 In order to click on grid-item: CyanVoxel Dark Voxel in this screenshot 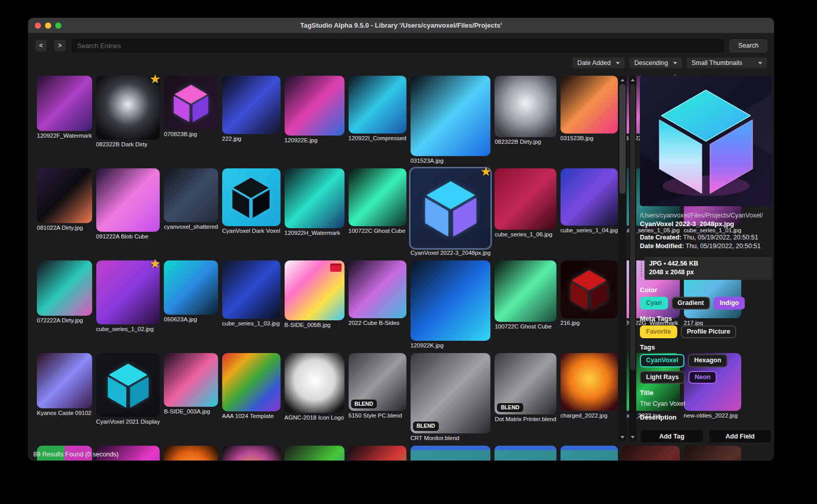, I will do `click(251, 213)`.